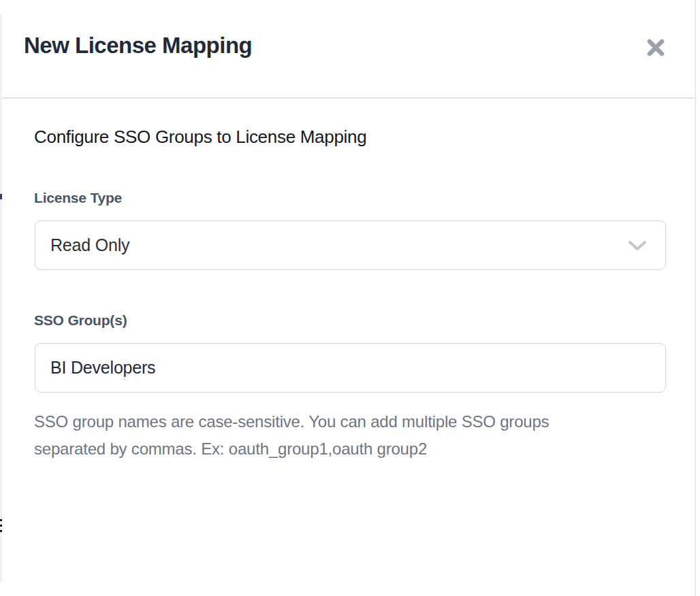 Image resolution: width=700 pixels, height=596 pixels. What do you see at coordinates (80, 320) in the screenshot?
I see `sso-groups-label: SSO Group(s)` at bounding box center [80, 320].